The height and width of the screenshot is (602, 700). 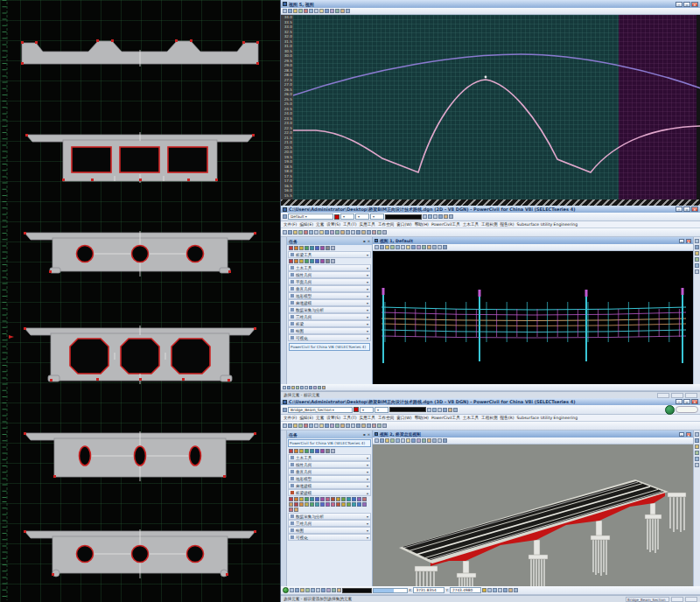 I want to click on menu-item: 文件(F), so click(x=290, y=224).